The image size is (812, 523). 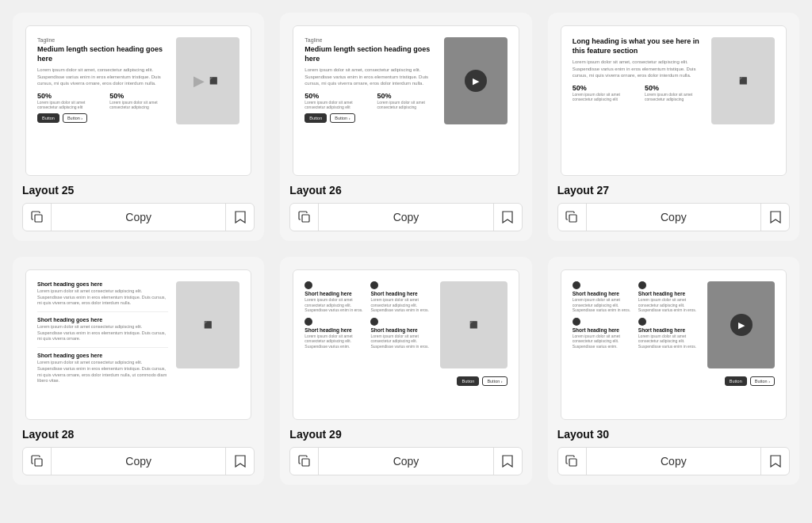 What do you see at coordinates (495, 381) in the screenshot?
I see `preview-btn2-29: Button ›` at bounding box center [495, 381].